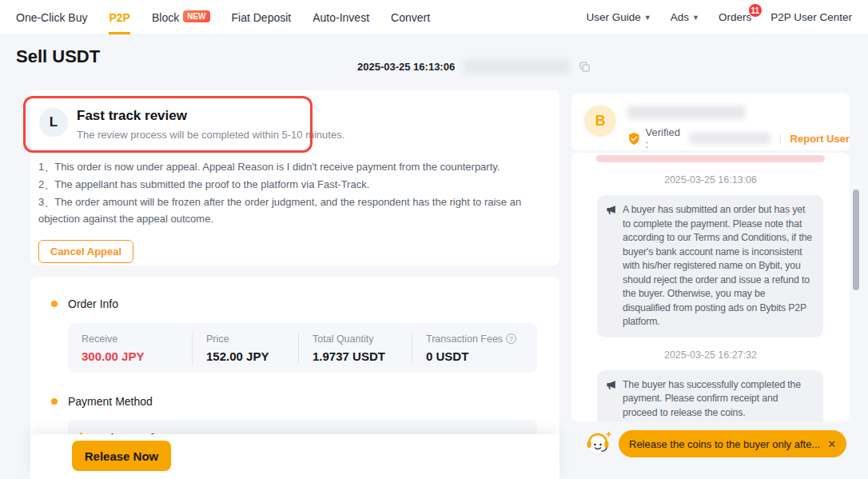 The image size is (868, 479). Describe the element at coordinates (281, 193) in the screenshot. I see `appeal-notes: 1、This order is now under appeal. Appeal…` at that location.